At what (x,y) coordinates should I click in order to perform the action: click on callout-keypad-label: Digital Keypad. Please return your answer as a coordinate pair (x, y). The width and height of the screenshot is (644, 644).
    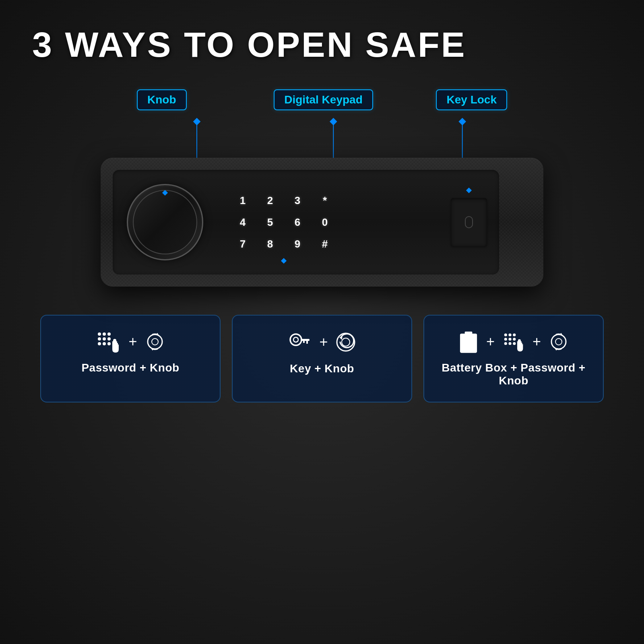
    Looking at the image, I should click on (323, 100).